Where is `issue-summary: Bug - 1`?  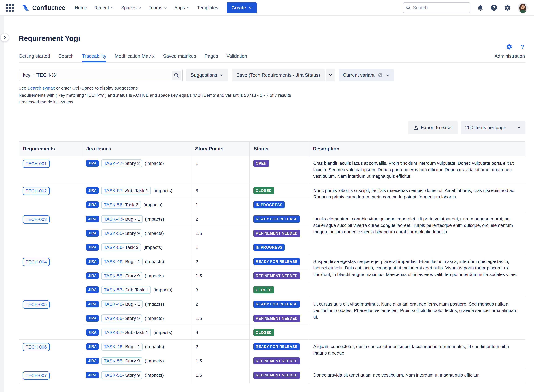 issue-summary: Bug - 1 is located at coordinates (132, 347).